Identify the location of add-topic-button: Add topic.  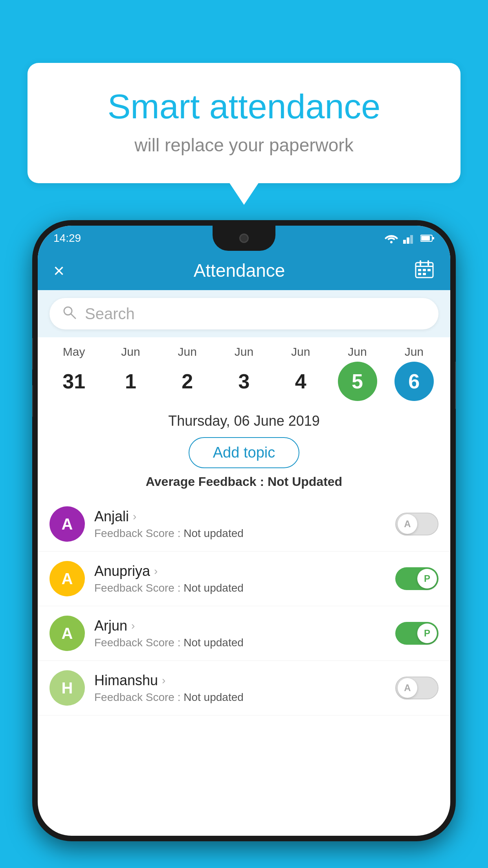
(244, 453).